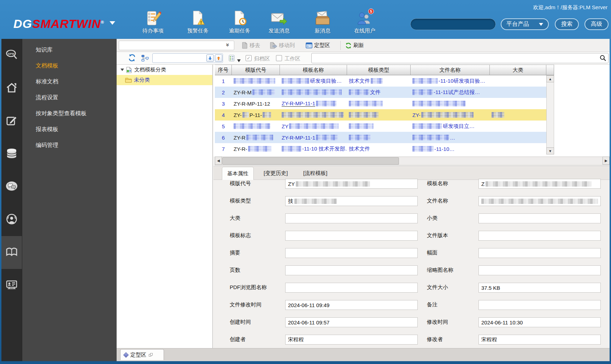 Image resolution: width=611 pixels, height=364 pixels. What do you see at coordinates (351, 288) in the screenshot?
I see `field-value-L6` at bounding box center [351, 288].